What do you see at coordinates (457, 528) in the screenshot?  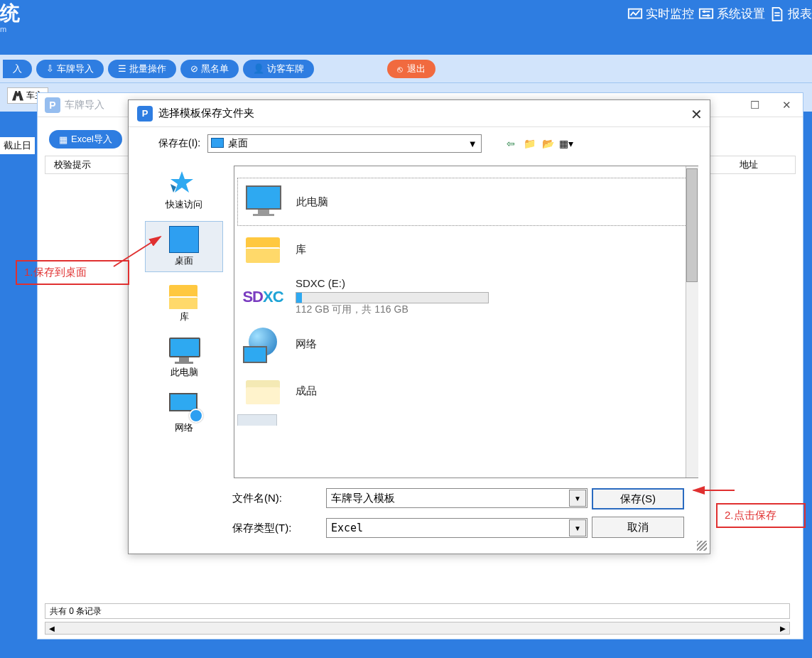 I see `filetype-select` at bounding box center [457, 528].